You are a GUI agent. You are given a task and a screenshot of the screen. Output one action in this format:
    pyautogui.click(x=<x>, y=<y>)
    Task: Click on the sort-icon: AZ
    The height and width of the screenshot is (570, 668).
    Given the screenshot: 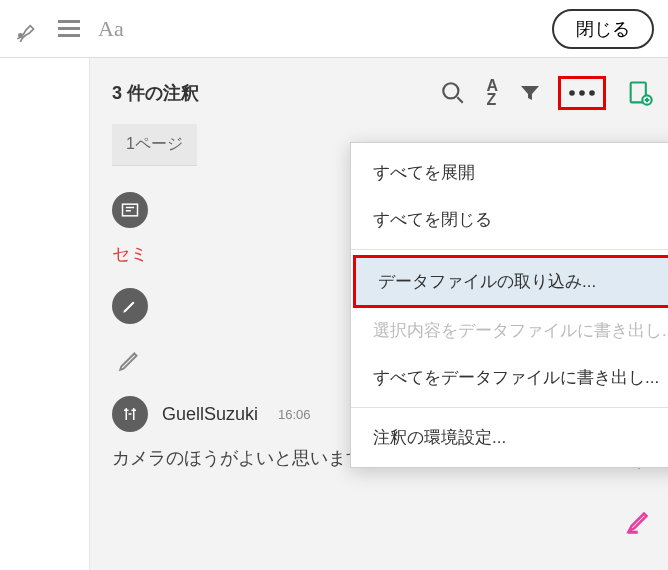 What is the action you would take?
    pyautogui.click(x=492, y=94)
    